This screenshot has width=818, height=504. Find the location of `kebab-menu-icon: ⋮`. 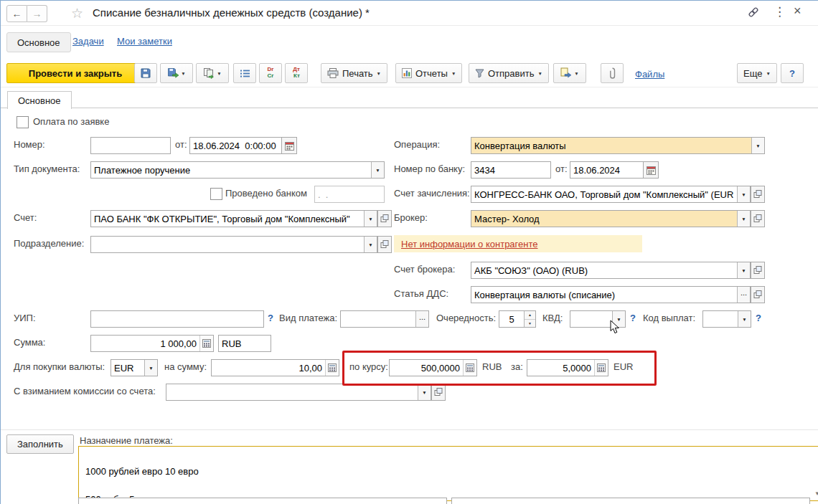

kebab-menu-icon: ⋮ is located at coordinates (779, 11).